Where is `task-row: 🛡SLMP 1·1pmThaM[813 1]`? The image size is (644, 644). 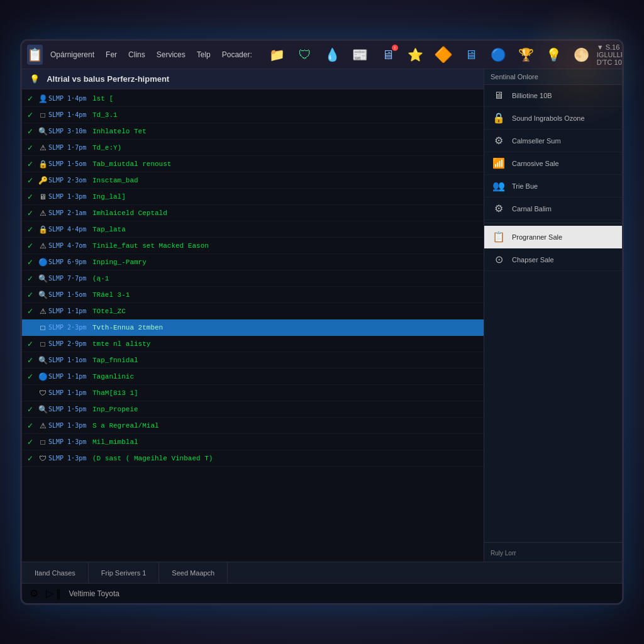
task-row: 🛡SLMP 1·1pmThaM[813 1] is located at coordinates (253, 393).